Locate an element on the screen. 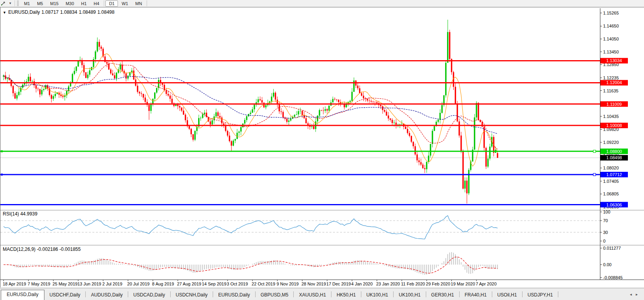 The image size is (644, 300). chart-tab-fra40-h1: FRA40,H1 is located at coordinates (476, 296).